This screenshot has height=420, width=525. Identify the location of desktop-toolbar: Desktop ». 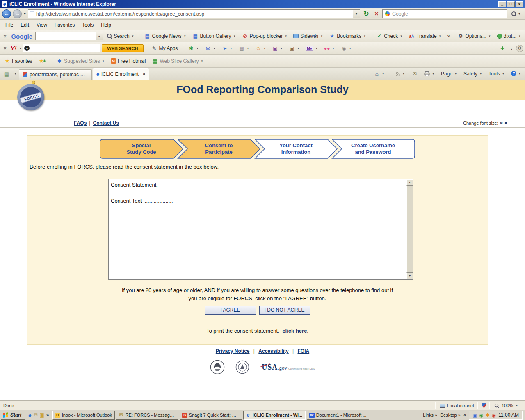
(450, 415).